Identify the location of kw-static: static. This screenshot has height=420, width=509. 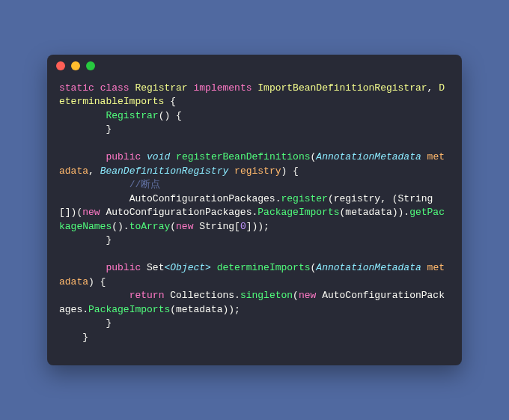
(76, 88).